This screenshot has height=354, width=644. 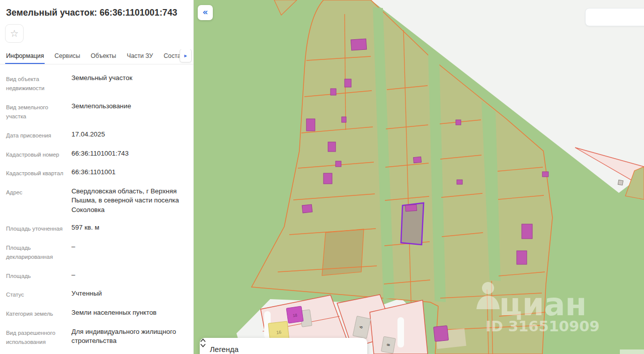 I want to click on field-row: Форма собственностиЧастная, so click(x=97, y=352).